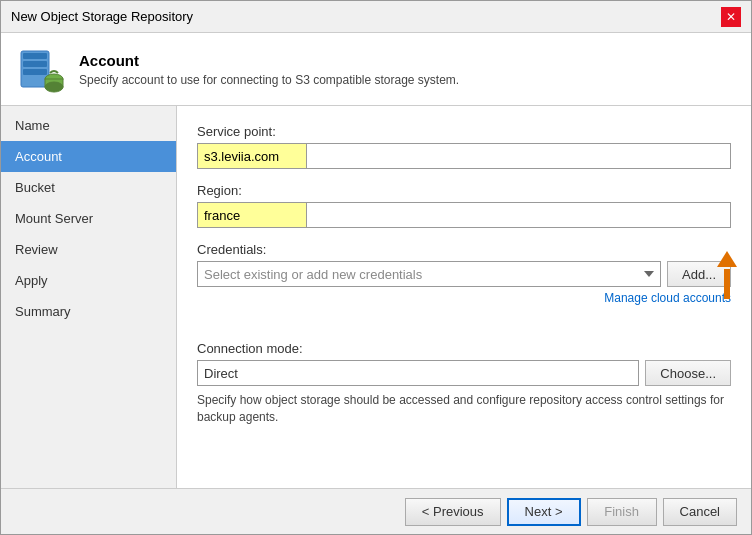  Describe the element at coordinates (269, 70) in the screenshot. I see `header-text: Account Specify account to use for conne…` at that location.